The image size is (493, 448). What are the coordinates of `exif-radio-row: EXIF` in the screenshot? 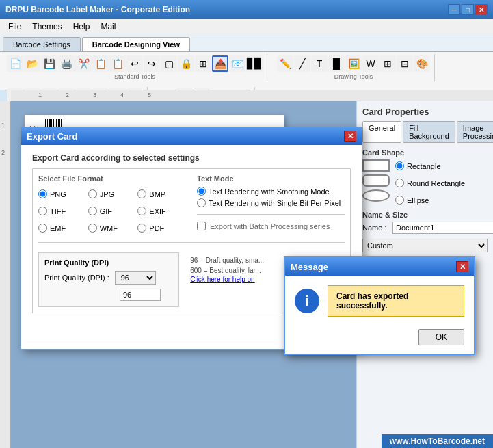 It's located at (161, 211).